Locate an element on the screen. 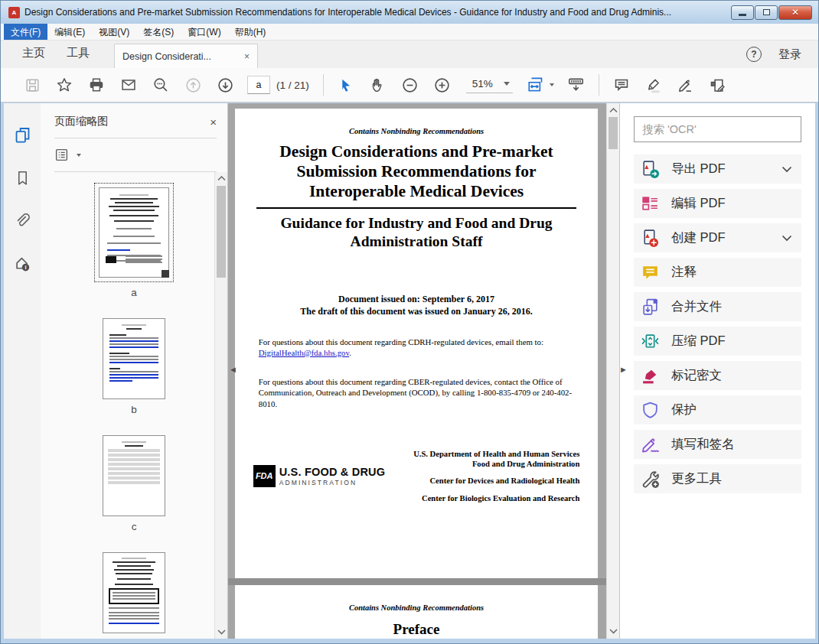  highlight-tool-button is located at coordinates (654, 85).